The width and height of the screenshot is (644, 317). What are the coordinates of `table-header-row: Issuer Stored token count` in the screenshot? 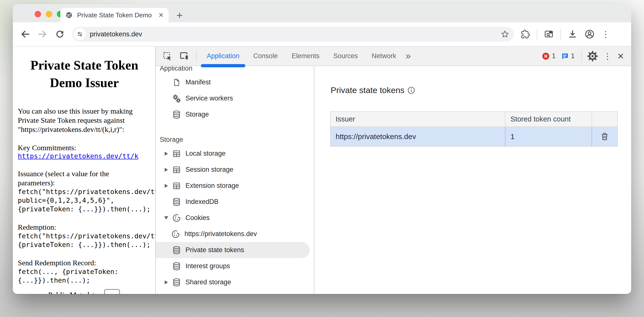 It's located at (474, 119).